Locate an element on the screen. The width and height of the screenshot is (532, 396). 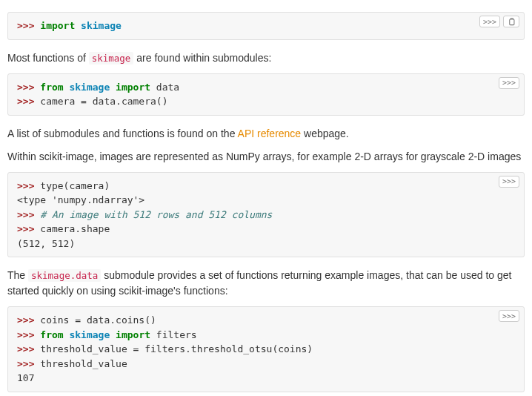
code-line: >>> camera.shape is located at coordinates (266, 229).